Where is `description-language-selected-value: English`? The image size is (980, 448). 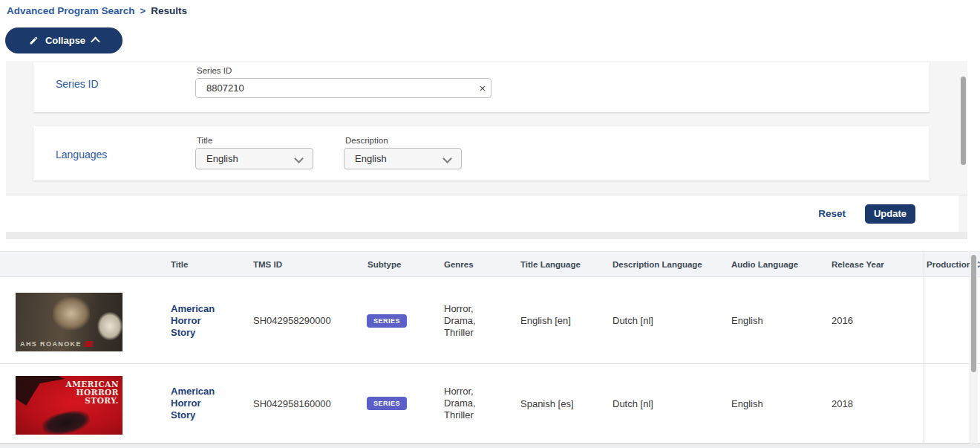 description-language-selected-value: English is located at coordinates (371, 159).